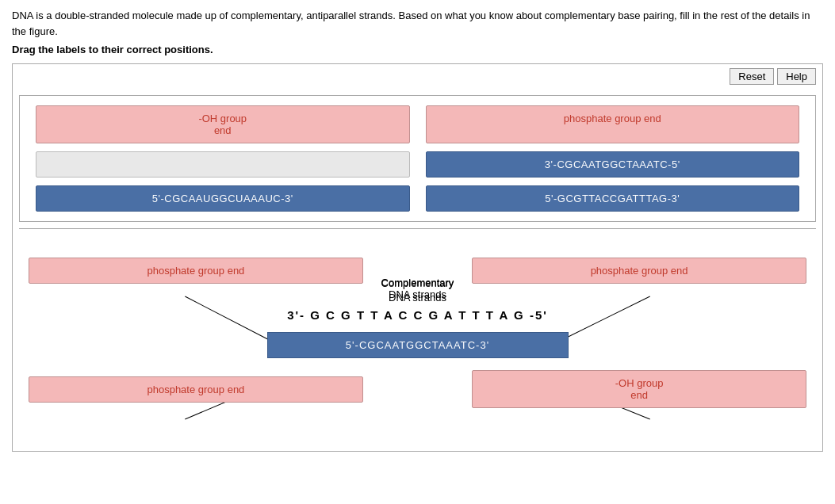  Describe the element at coordinates (417, 49) in the screenshot. I see `drag-instruction: Drag the labels to their correct positio…` at that location.